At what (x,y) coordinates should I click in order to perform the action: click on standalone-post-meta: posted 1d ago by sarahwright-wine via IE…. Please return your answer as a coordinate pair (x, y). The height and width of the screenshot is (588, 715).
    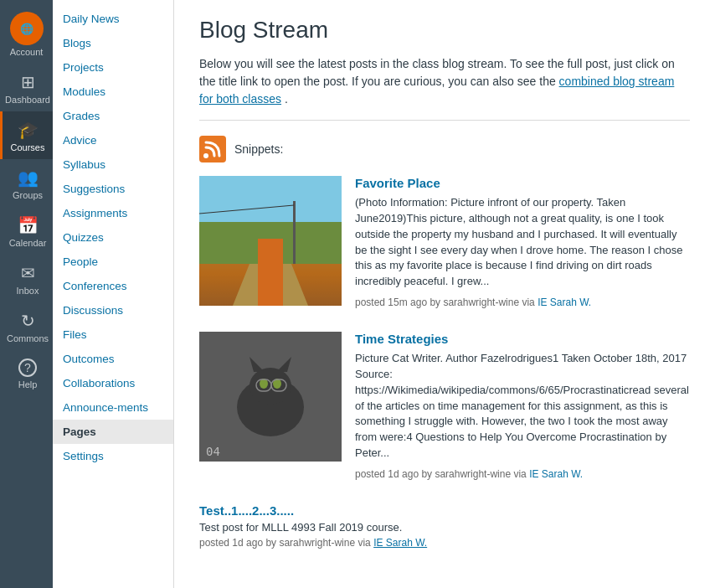
    Looking at the image, I should click on (445, 543).